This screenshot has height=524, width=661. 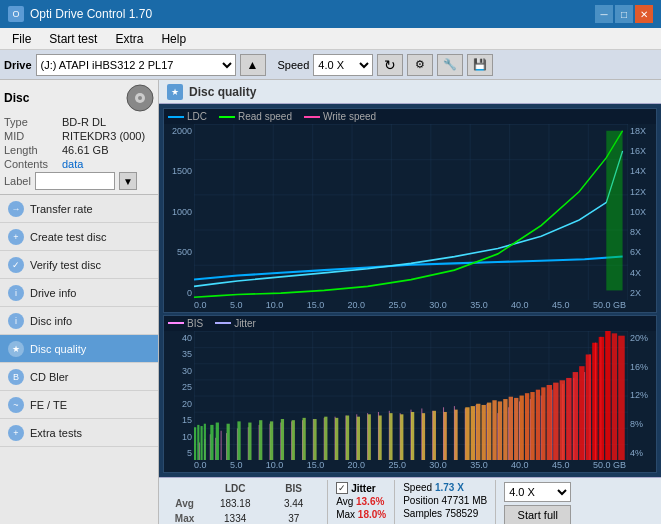 What do you see at coordinates (450, 488) in the screenshot?
I see `speed-value: 1.73 X` at bounding box center [450, 488].